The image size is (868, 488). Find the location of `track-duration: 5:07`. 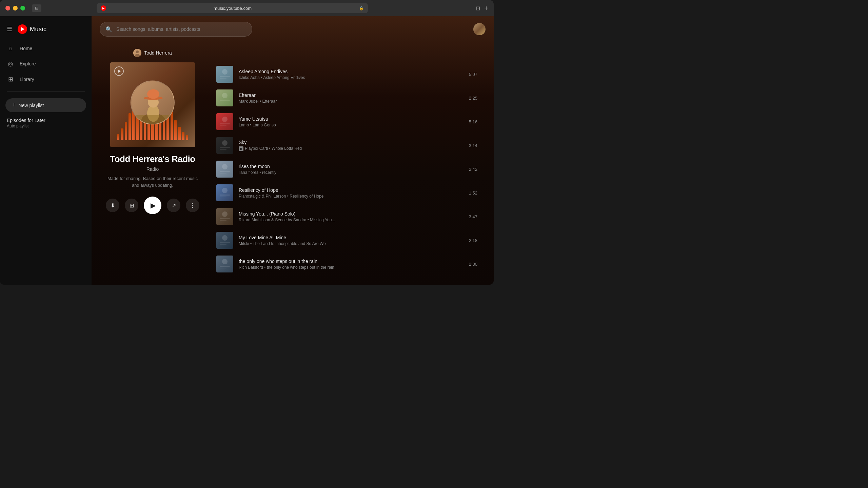

track-duration: 5:07 is located at coordinates (471, 75).